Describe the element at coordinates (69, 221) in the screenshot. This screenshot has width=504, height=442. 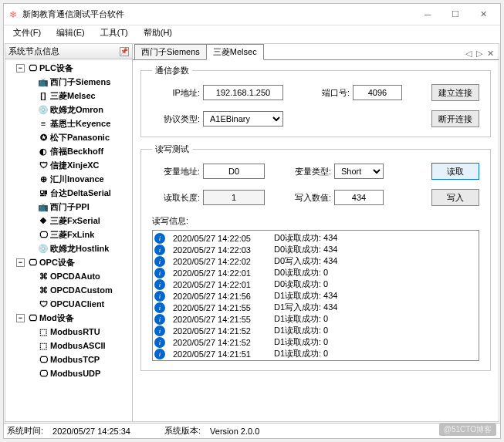
I see `tree-item: ❖三菱FxSerial` at that location.